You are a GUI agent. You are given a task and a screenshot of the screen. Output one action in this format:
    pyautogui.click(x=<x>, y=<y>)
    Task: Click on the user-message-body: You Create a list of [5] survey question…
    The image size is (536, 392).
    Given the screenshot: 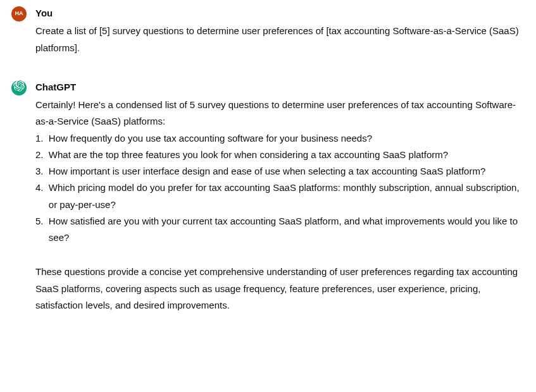 What is the action you would take?
    pyautogui.click(x=280, y=30)
    